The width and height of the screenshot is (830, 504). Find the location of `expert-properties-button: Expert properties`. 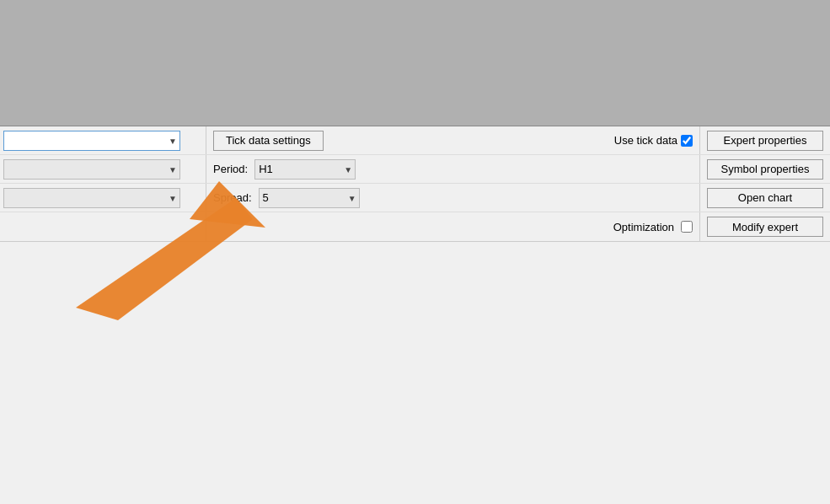

expert-properties-button: Expert properties is located at coordinates (765, 141).